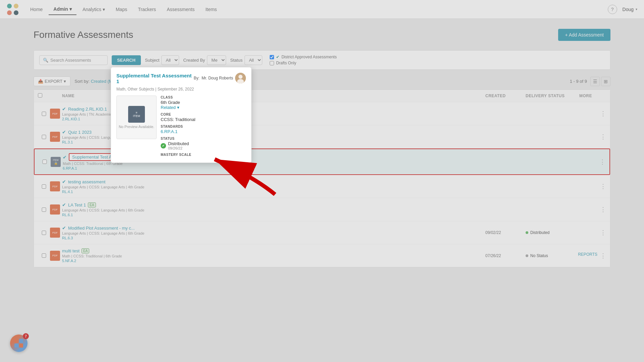  What do you see at coordinates (94, 9) in the screenshot?
I see `nav-analytics: Analytics ▾` at bounding box center [94, 9].